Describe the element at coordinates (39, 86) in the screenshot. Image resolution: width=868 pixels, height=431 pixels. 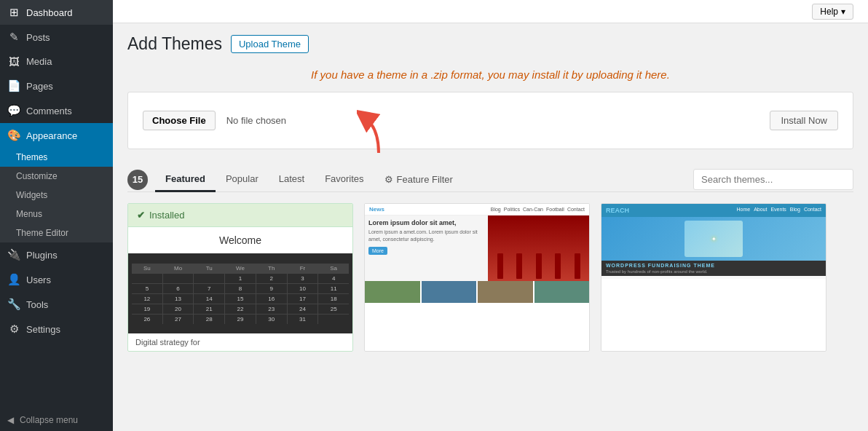
I see `sidebar-item-label: Pages` at that location.